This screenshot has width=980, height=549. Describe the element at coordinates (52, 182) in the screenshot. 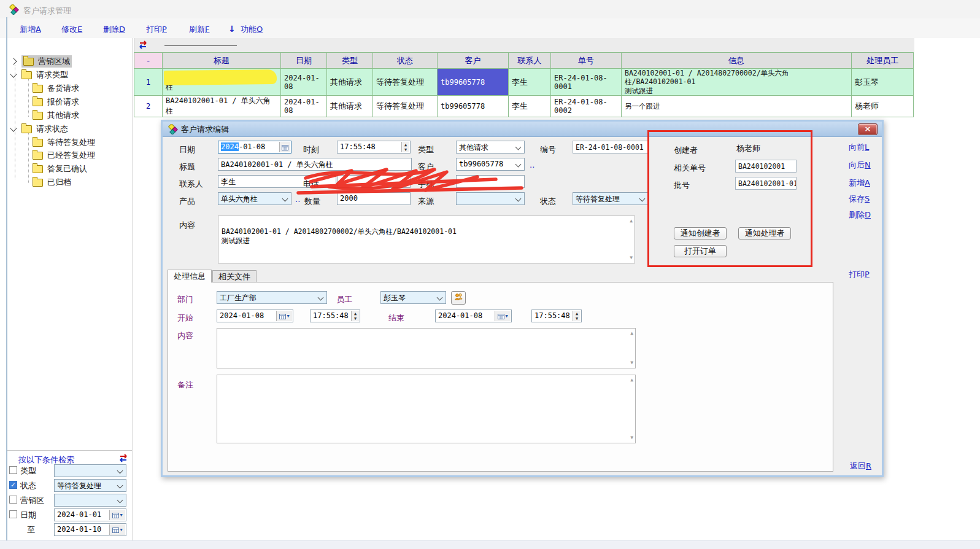

I see `tree-item-archived: 已归档` at that location.